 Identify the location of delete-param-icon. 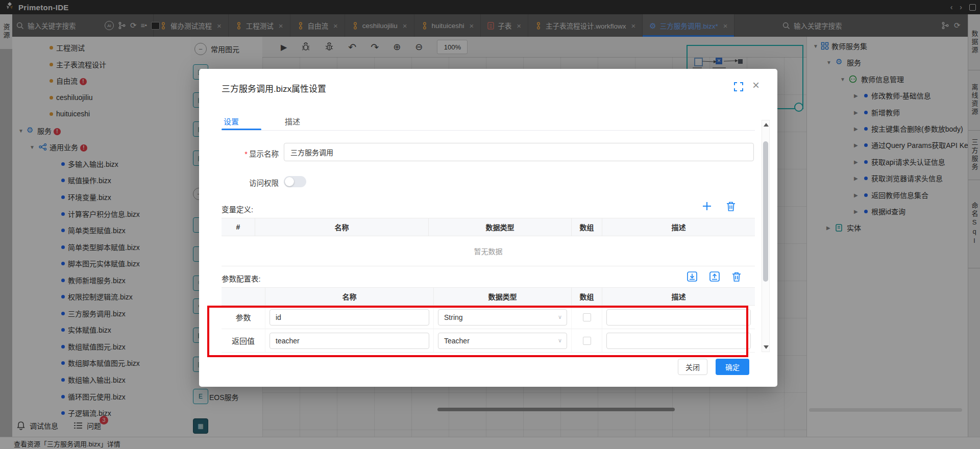
(737, 278).